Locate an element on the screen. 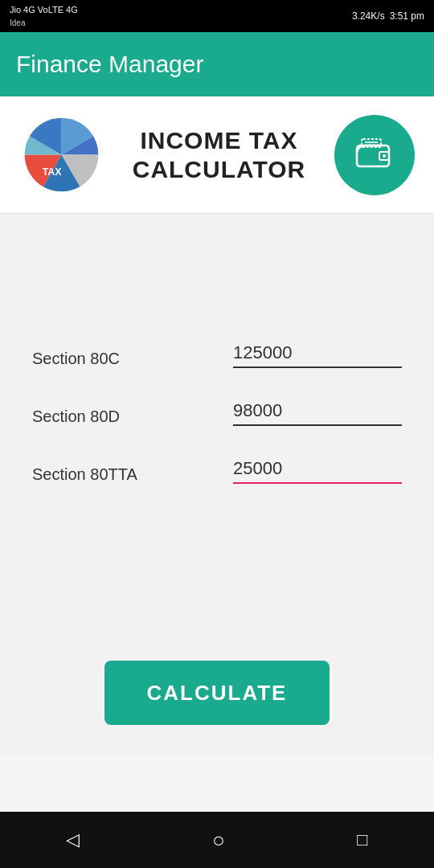 This screenshot has width=434, height=868. section-80d-row: Section 80D is located at coordinates (217, 415).